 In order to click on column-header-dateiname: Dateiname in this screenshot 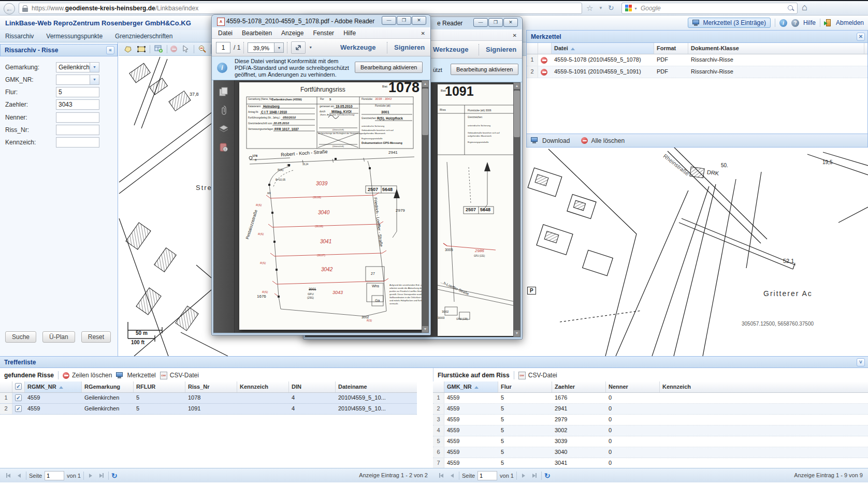, I will do `click(376, 387)`.